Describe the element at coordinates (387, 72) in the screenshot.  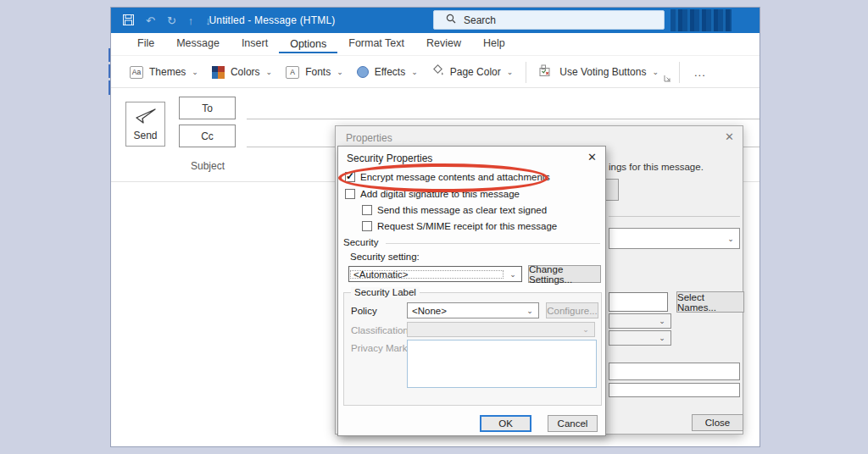
I see `effects-button: Effects ⌄` at that location.